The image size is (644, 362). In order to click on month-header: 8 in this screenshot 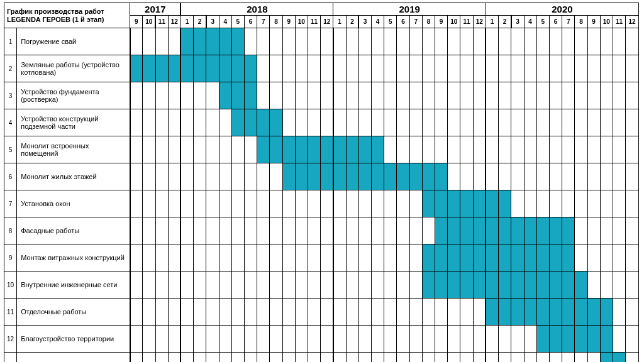, I will do `click(428, 22)`.